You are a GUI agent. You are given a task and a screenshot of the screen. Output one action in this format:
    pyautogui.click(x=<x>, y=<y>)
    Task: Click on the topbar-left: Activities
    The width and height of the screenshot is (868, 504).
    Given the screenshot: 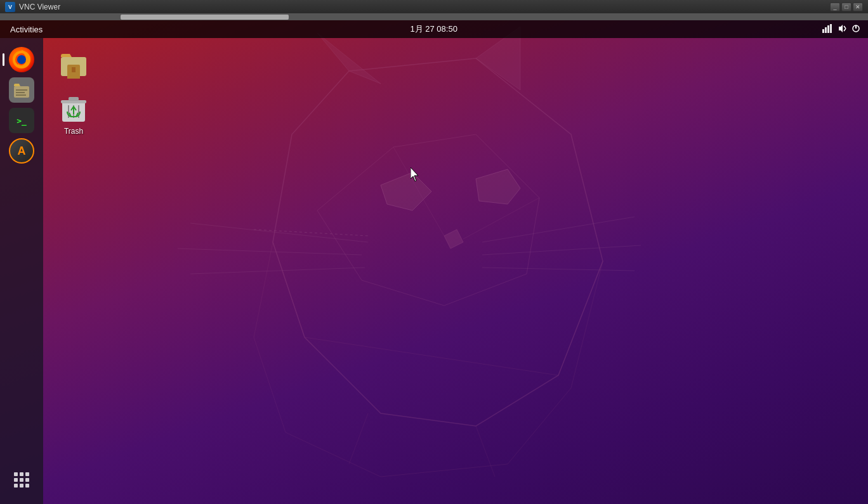 What is the action you would take?
    pyautogui.click(x=27, y=29)
    